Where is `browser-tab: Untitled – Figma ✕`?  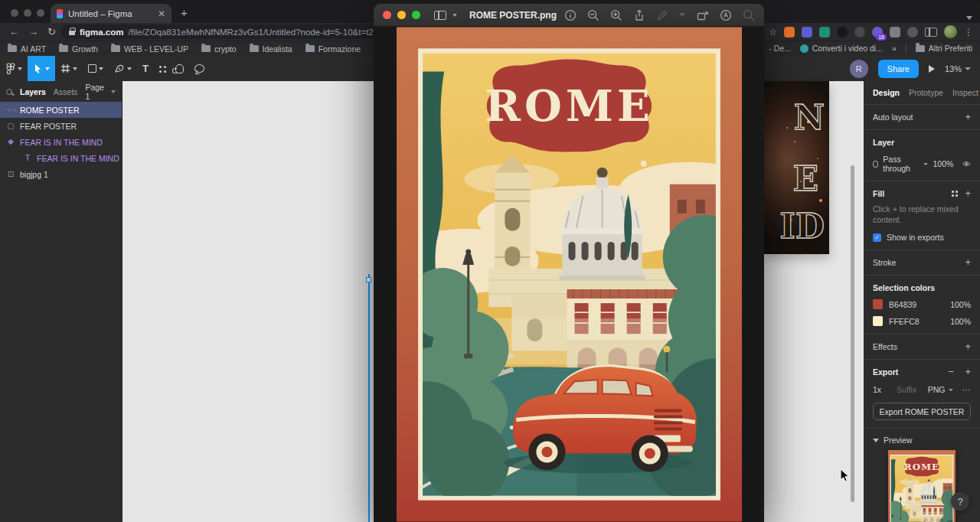
browser-tab: Untitled – Figma ✕ is located at coordinates (111, 14).